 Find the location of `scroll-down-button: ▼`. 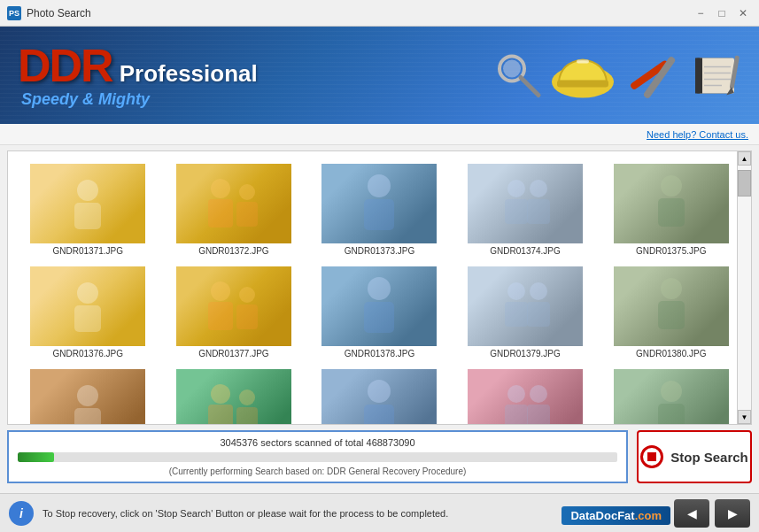

scroll-down-button: ▼ is located at coordinates (744, 417).